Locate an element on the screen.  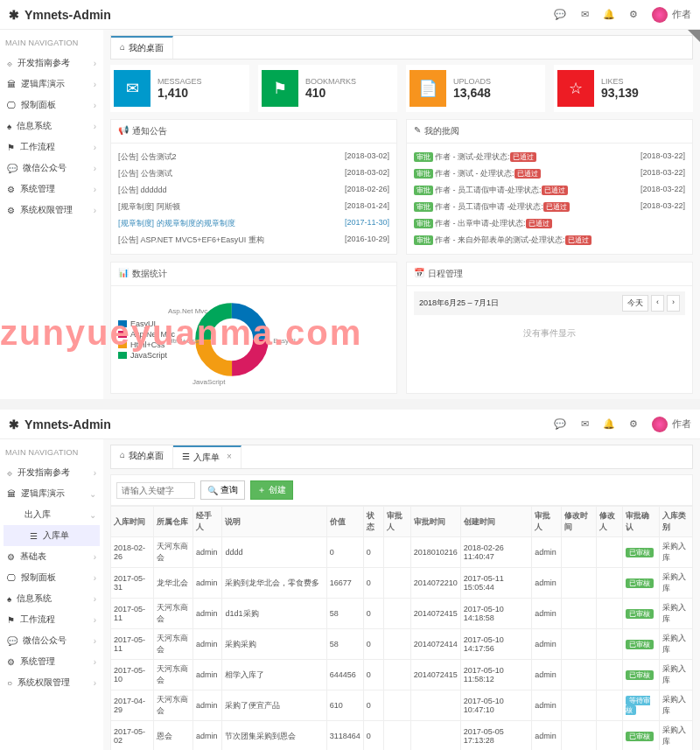
col-header: 价值 is located at coordinates (345, 522).